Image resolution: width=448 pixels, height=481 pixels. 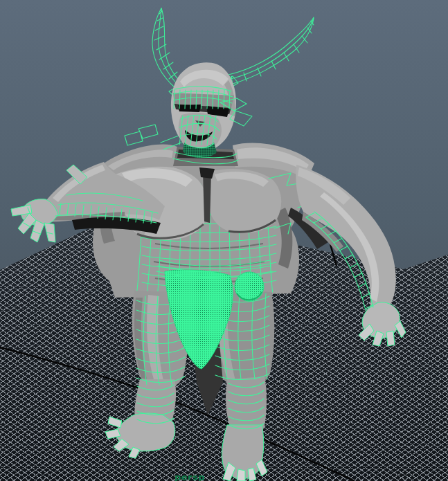 I want to click on eye-left, so click(x=190, y=108).